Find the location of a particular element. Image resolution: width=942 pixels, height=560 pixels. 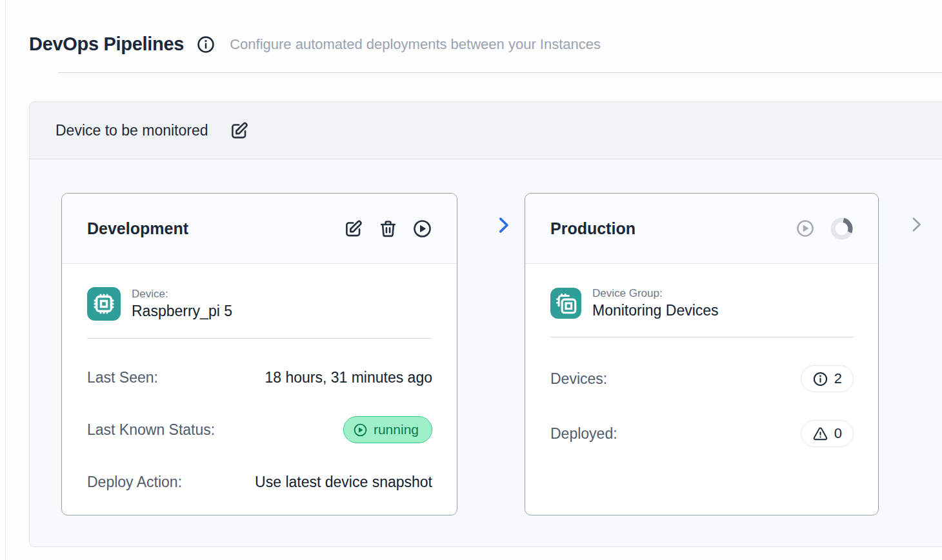

warning-triangle-icon is located at coordinates (821, 434).